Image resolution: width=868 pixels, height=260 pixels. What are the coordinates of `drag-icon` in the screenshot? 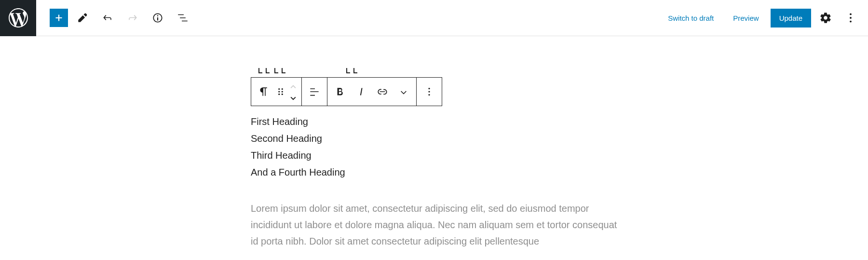 It's located at (281, 92).